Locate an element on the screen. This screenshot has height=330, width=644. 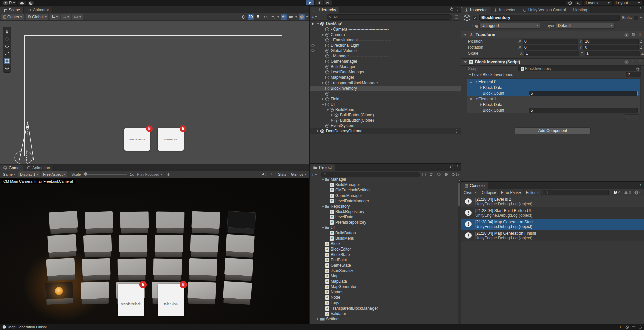
visibility-off-icon is located at coordinates (313, 51).